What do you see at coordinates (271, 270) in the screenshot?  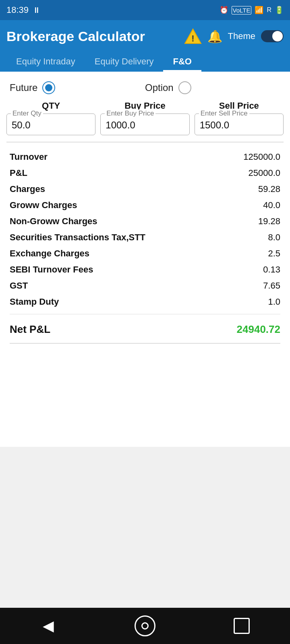 I see `sebi-fees-value: 0.13` at bounding box center [271, 270].